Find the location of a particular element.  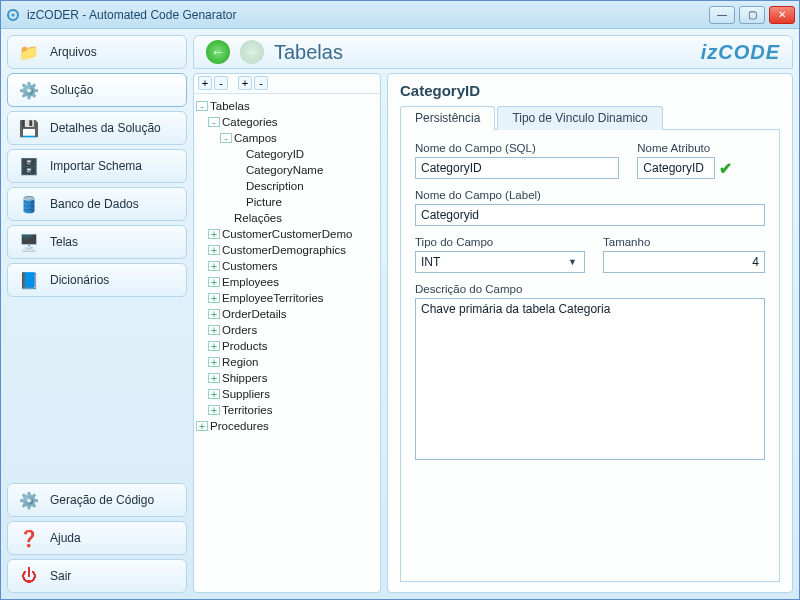

tree-node: Relações is located at coordinates (287, 218).